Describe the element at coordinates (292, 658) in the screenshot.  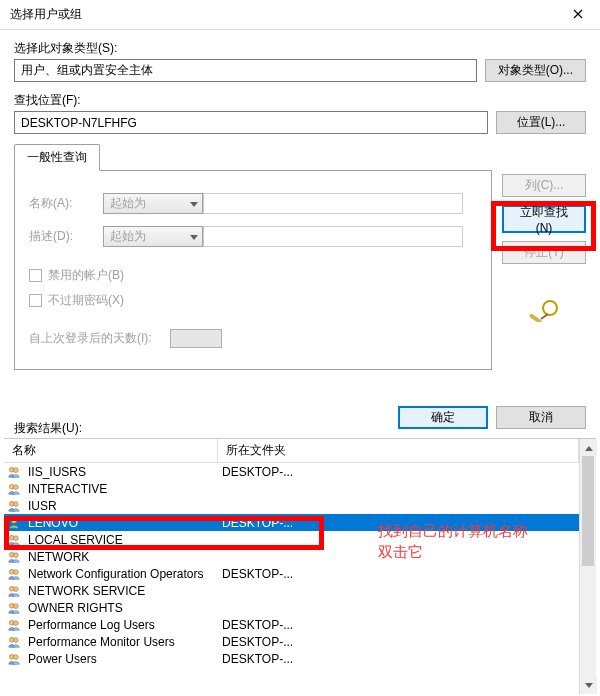
I see `table-row: Power UsersDESKTOP-...` at that location.